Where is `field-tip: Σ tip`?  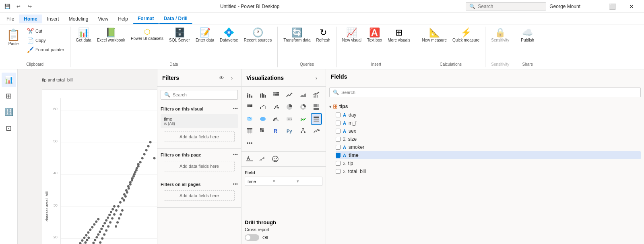
field-tip: Σ tip is located at coordinates (488, 163).